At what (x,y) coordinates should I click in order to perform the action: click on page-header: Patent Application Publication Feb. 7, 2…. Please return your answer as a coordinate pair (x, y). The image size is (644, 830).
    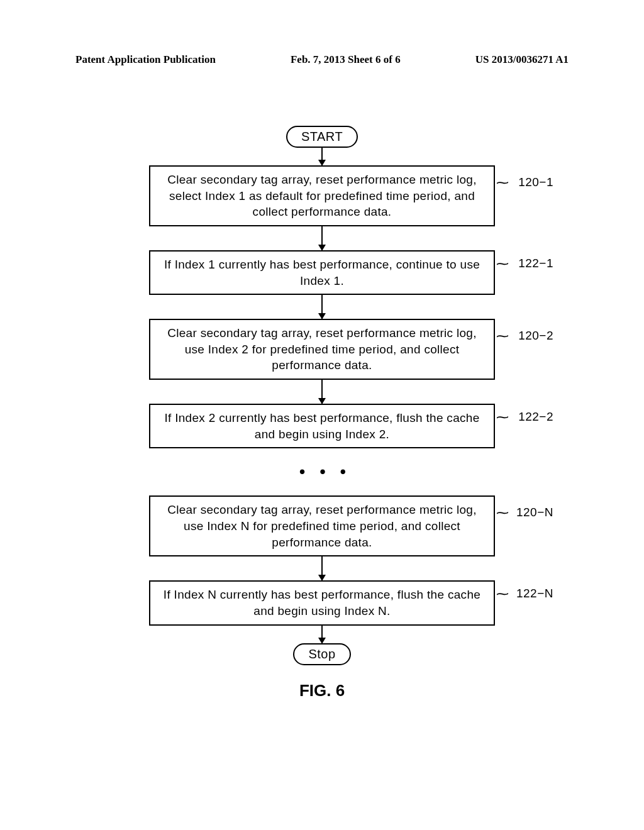
    Looking at the image, I should click on (322, 60).